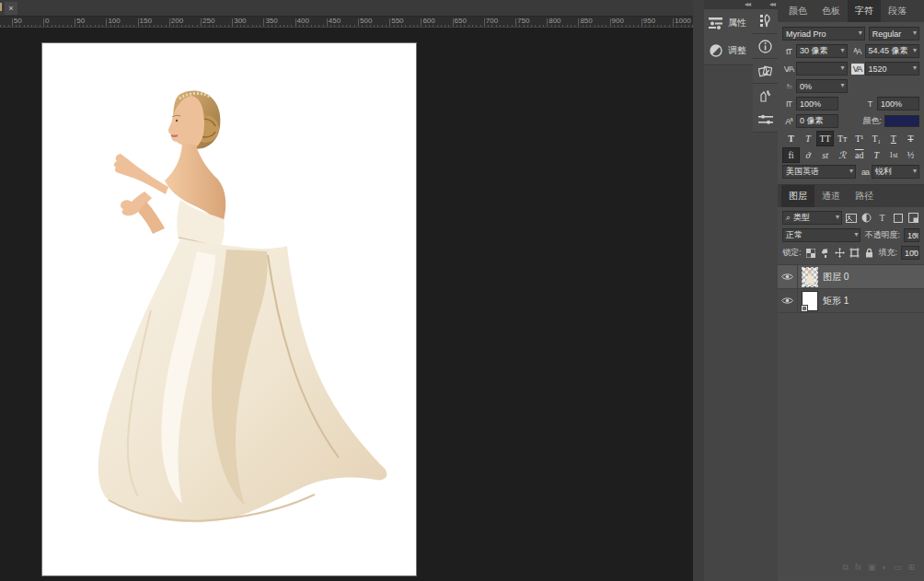 The image size is (924, 581). What do you see at coordinates (876, 155) in the screenshot?
I see `titling-alternates-button: T` at bounding box center [876, 155].